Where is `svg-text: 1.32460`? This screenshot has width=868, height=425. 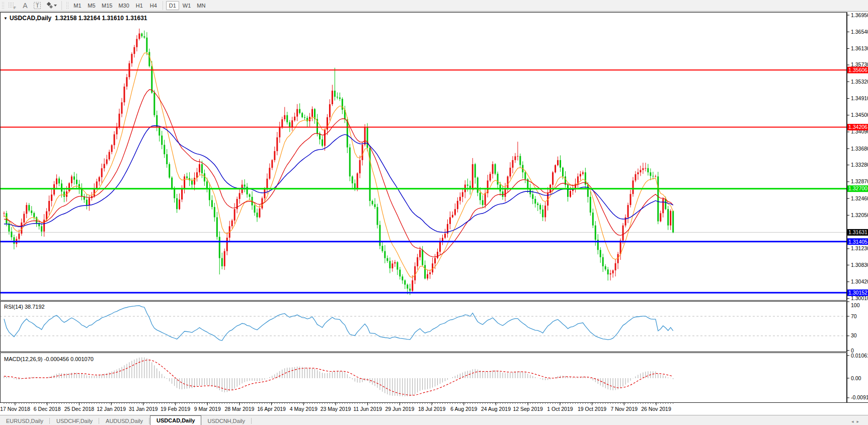
svg-text: 1.32460 is located at coordinates (859, 198).